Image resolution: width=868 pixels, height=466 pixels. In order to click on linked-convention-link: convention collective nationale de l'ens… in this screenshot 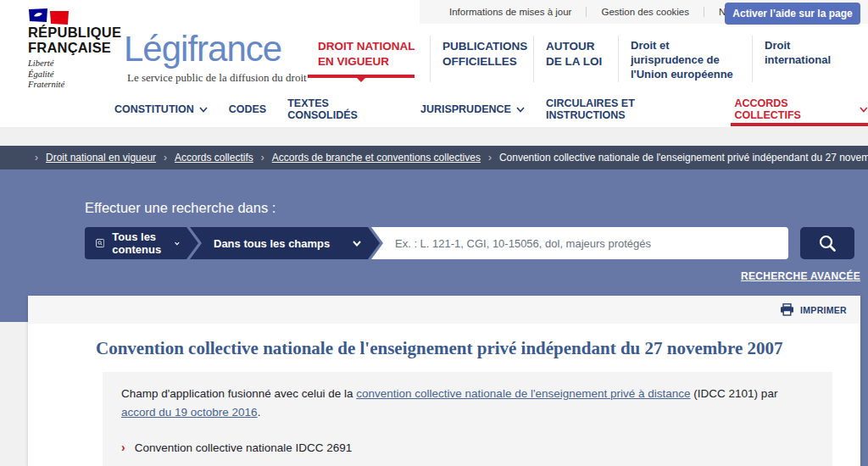, I will do `click(523, 393)`.